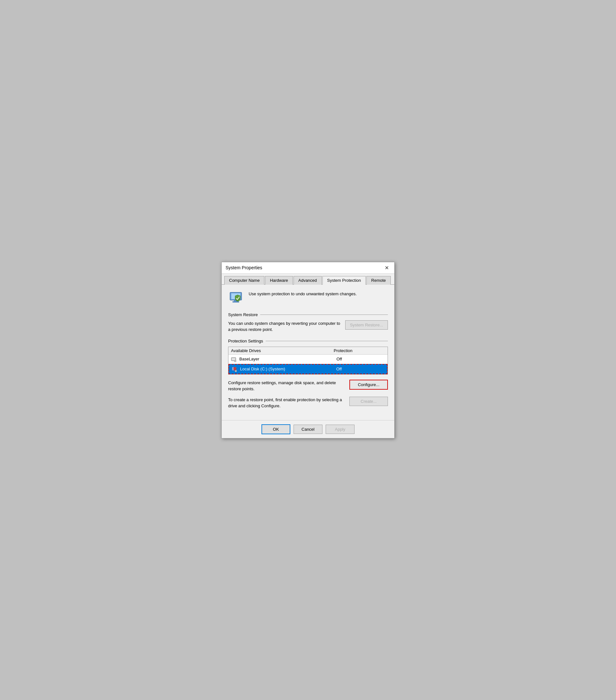 The image size is (616, 700). What do you see at coordinates (285, 327) in the screenshot?
I see `system-restore-desc: You can undo system changes by reverting…` at bounding box center [285, 327].